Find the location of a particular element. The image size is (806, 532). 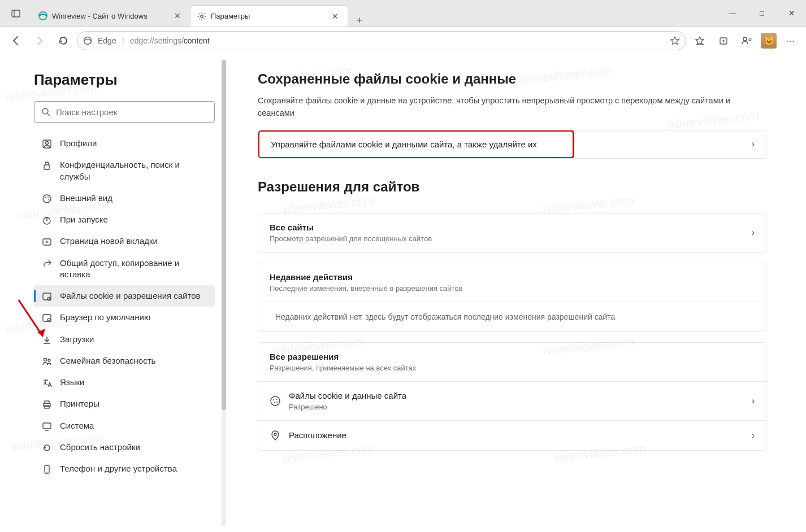

sidebar-item-power: При запуске is located at coordinates (124, 220).